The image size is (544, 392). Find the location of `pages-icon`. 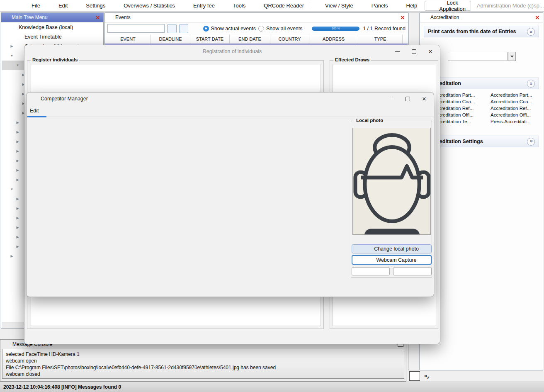

pages-icon is located at coordinates (414, 18).